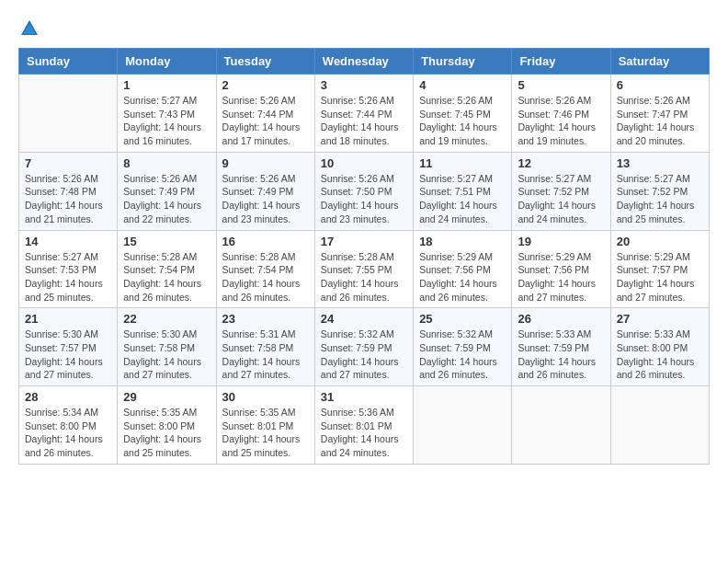 This screenshot has width=728, height=563. I want to click on day-number: 31, so click(364, 397).